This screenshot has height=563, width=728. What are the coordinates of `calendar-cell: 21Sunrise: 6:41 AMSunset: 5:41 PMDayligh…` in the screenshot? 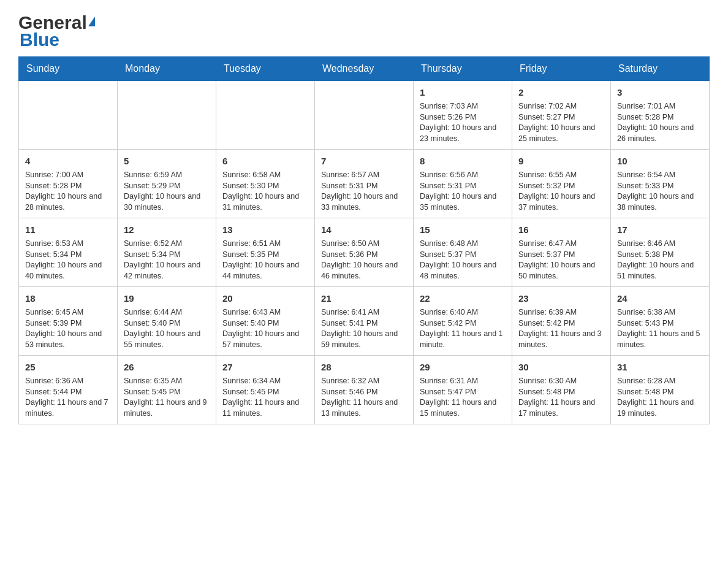 It's located at (364, 321).